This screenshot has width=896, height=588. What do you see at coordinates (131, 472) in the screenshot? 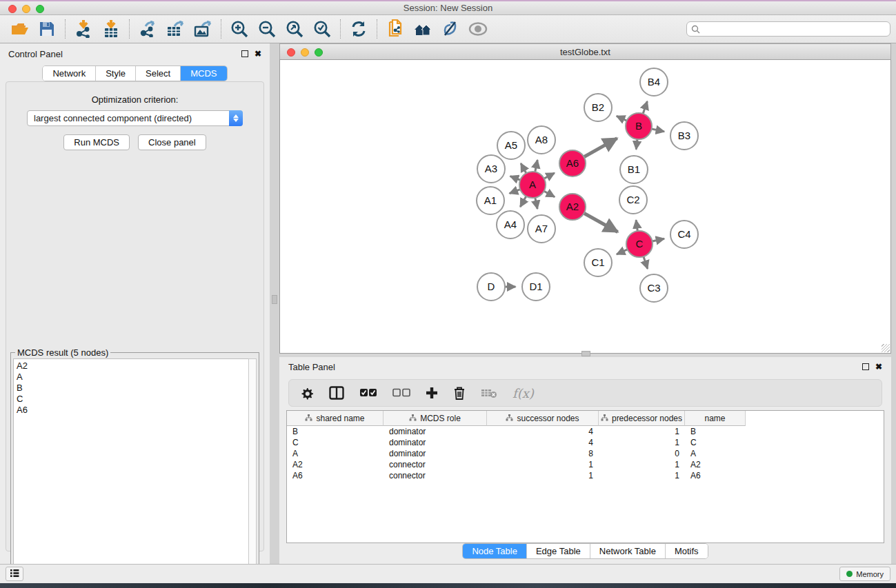
I see `mcds-result-list: A2ABCA6` at bounding box center [131, 472].